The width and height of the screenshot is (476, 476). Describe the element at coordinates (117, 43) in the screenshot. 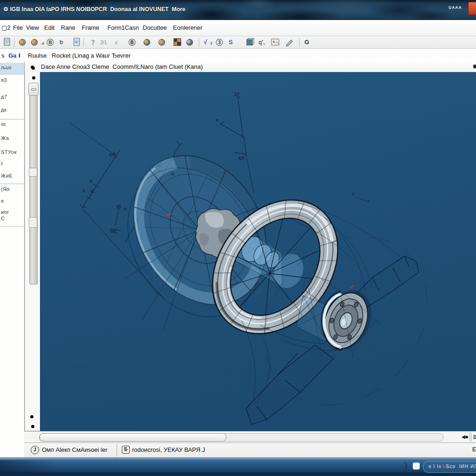

I see `svg-text: а′` at that location.